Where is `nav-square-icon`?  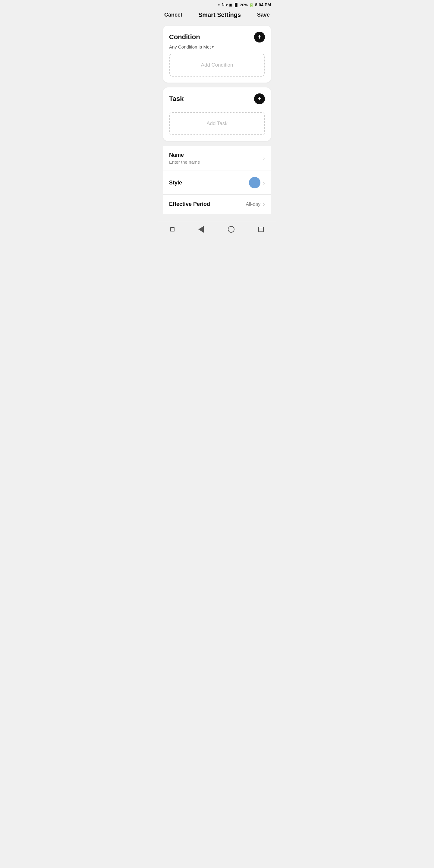
nav-square-icon is located at coordinates (173, 229).